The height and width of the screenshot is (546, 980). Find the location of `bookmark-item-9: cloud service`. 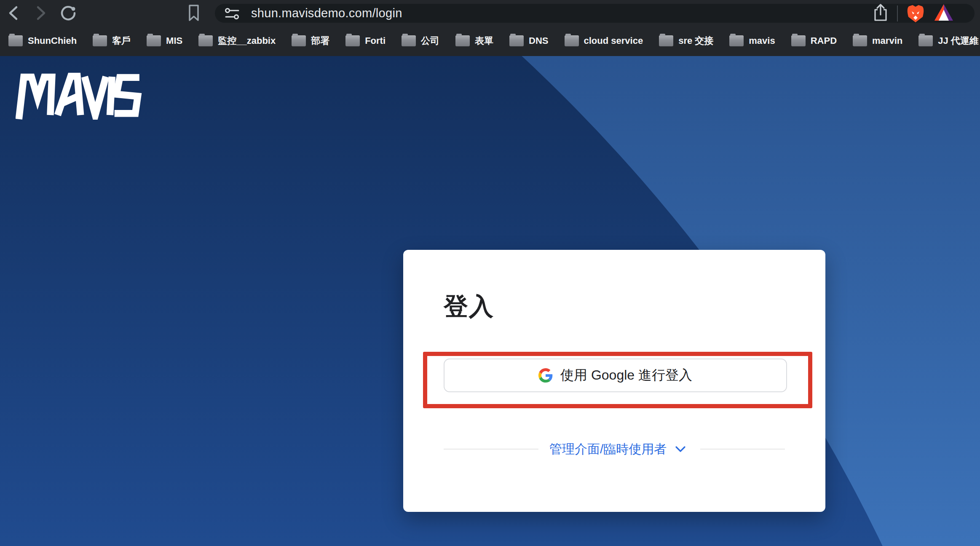

bookmark-item-9: cloud service is located at coordinates (604, 41).